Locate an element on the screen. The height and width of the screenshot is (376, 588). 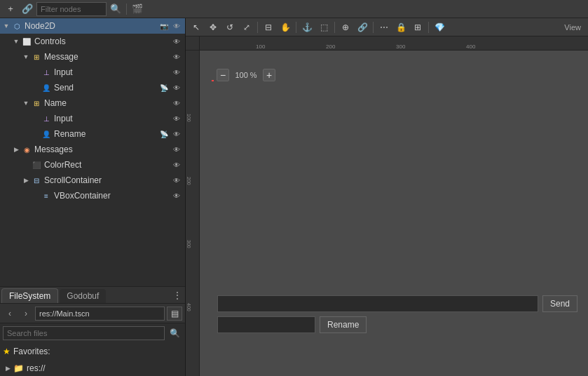
res-root-item: ▶ 📁 res:// is located at coordinates (93, 368).